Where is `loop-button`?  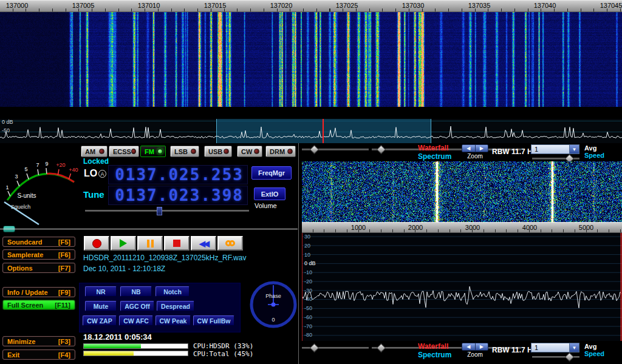
loop-button is located at coordinates (230, 243).